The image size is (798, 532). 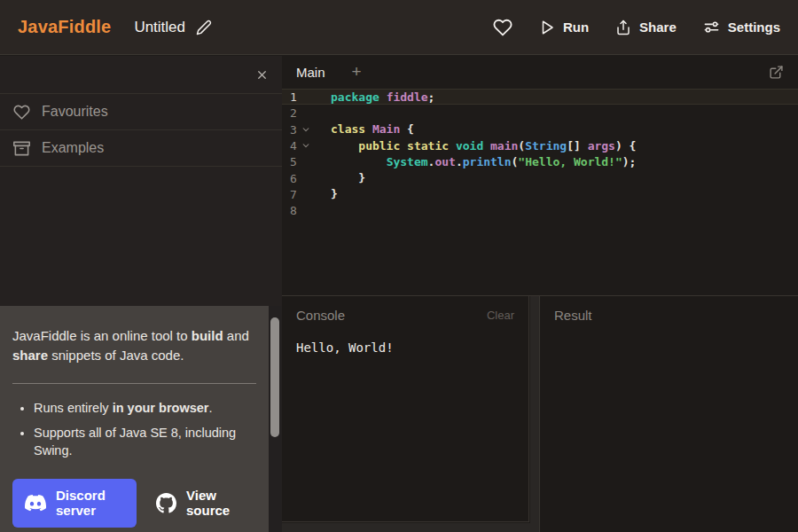 I want to click on sidebar-item-examples: Examples, so click(x=141, y=149).